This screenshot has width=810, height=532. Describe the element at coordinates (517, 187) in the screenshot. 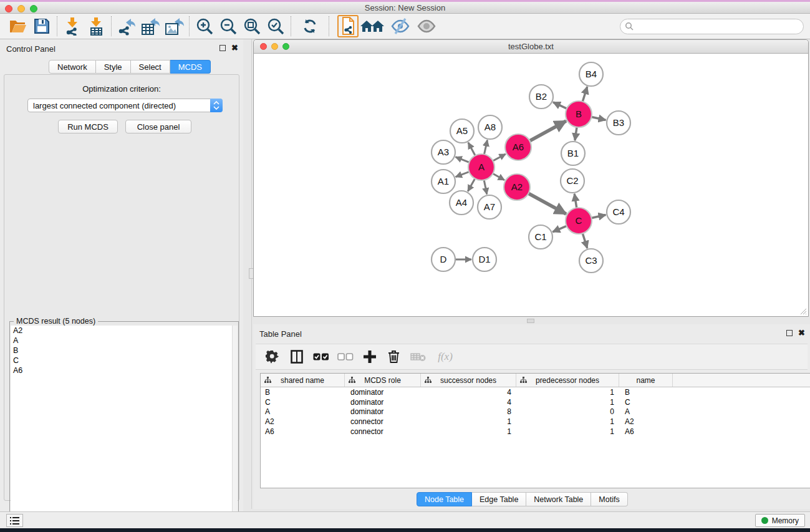

I see `graph-node-label: A2` at that location.